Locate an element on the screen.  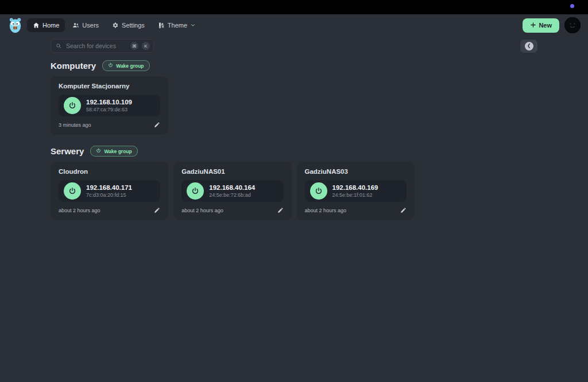
device-network-box: 192.168.10.109 58:47:ca:79:de:63 is located at coordinates (109, 106).